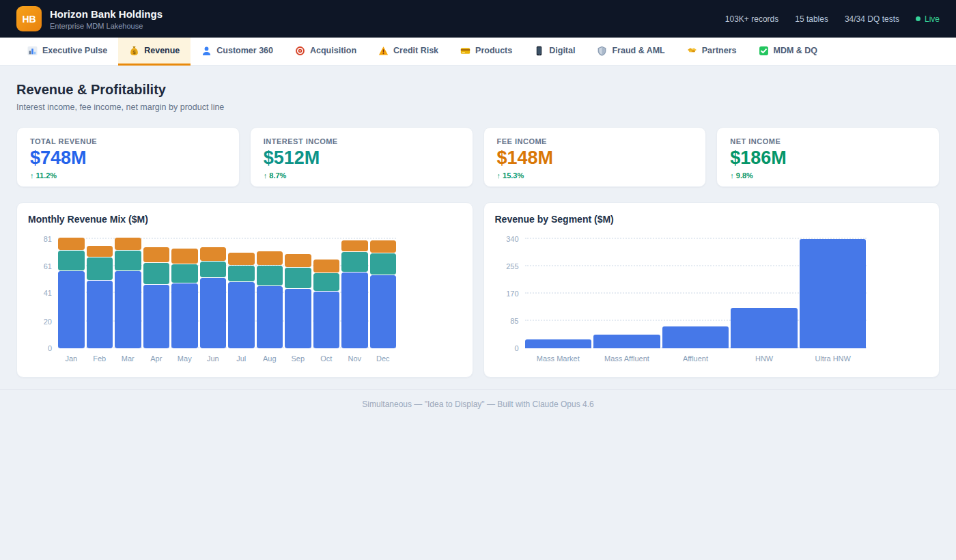 Image resolution: width=956 pixels, height=560 pixels. Describe the element at coordinates (242, 359) in the screenshot. I see `x-label: Jul` at that location.